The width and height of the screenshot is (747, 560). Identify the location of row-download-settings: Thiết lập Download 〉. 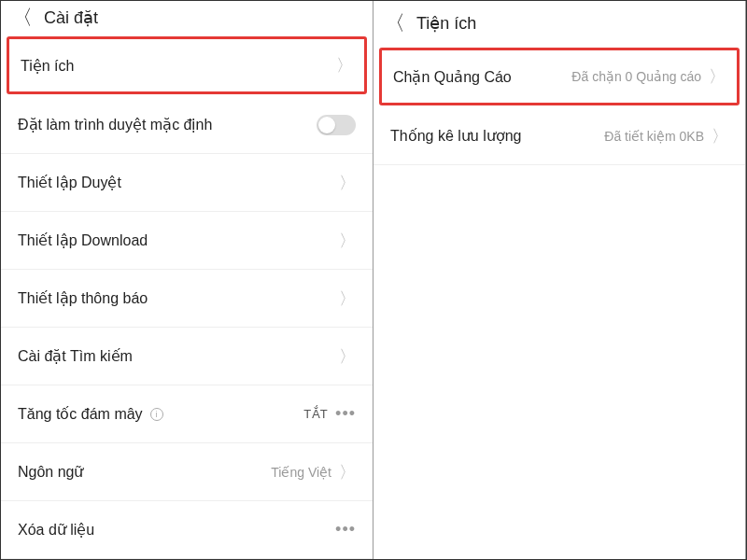
(187, 241).